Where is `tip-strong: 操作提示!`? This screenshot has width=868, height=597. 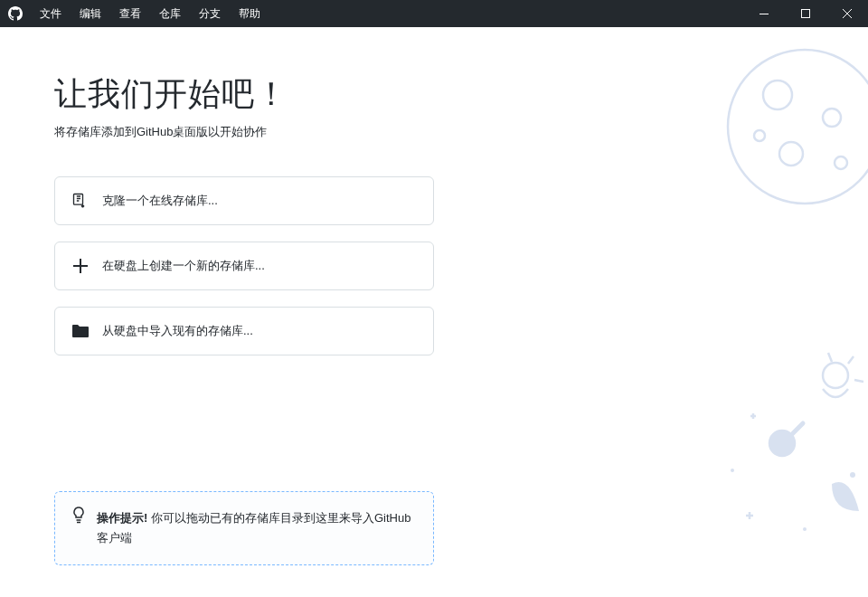 tip-strong: 操作提示! is located at coordinates (122, 517).